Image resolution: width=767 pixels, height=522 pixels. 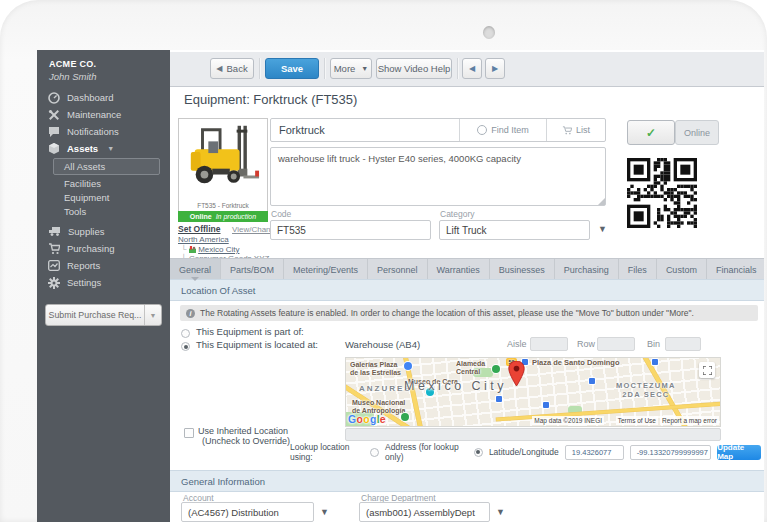 I want to click on sidebar-item-settings: Settings, so click(x=104, y=282).